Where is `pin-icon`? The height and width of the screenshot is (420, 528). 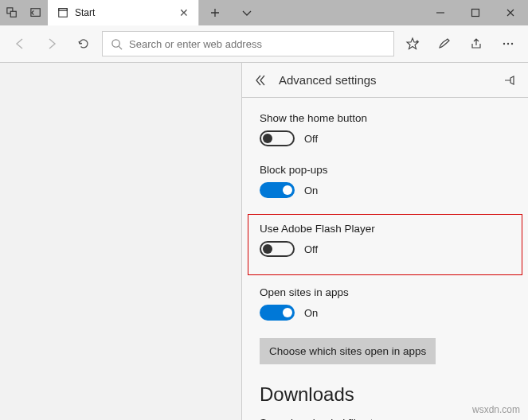
pin-icon is located at coordinates (510, 80).